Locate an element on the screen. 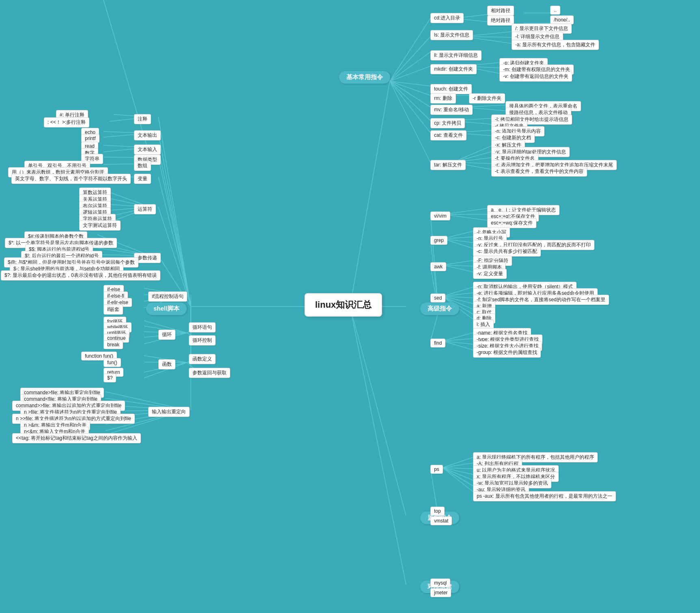 This screenshot has width=700, height=613. node-break: break is located at coordinates (113, 345).